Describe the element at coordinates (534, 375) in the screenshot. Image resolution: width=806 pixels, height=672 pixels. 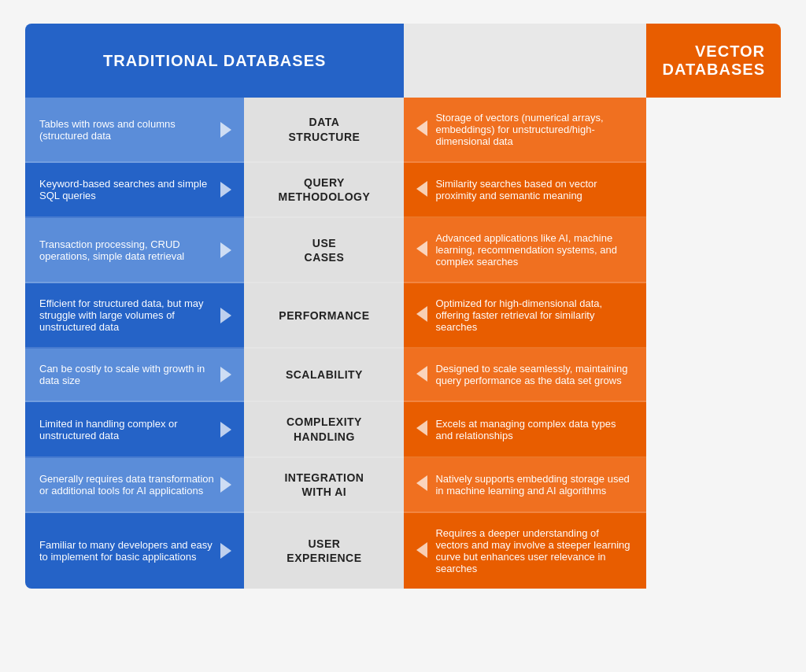
I see `vec-text-4: Designed to scale seamlessly, maintainin…` at that location.